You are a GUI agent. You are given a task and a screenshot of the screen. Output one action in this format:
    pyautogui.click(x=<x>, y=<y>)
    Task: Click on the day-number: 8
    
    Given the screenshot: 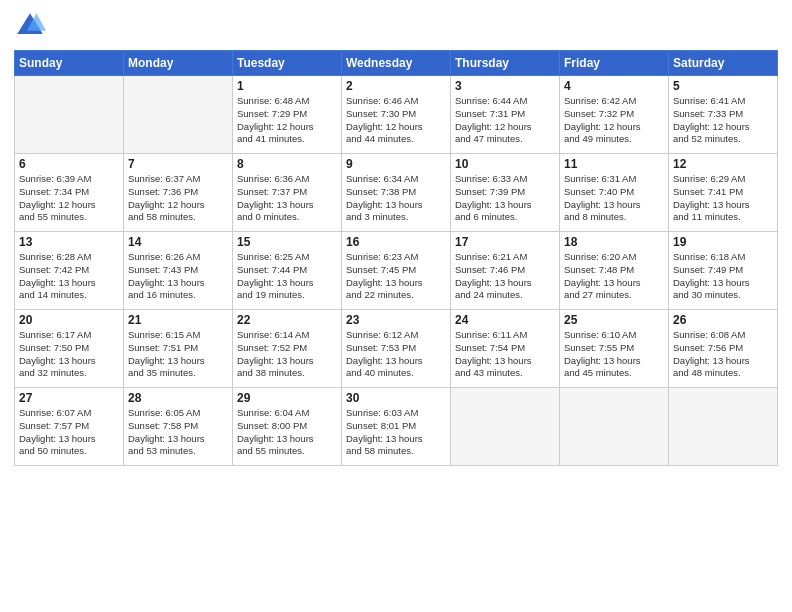 What is the action you would take?
    pyautogui.click(x=287, y=164)
    